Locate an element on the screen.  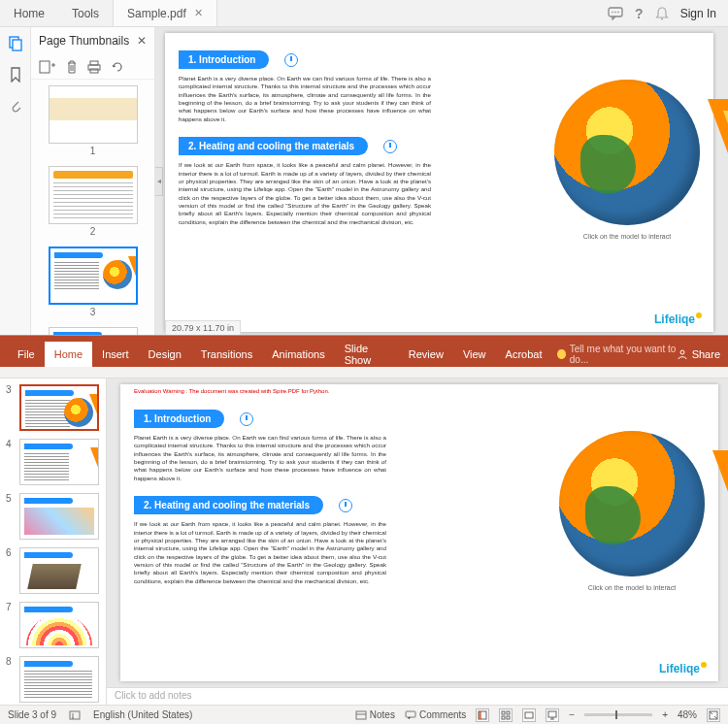
ppt-ribbon: File Home Insert Design Transitions Anim… is located at coordinates (364, 354).